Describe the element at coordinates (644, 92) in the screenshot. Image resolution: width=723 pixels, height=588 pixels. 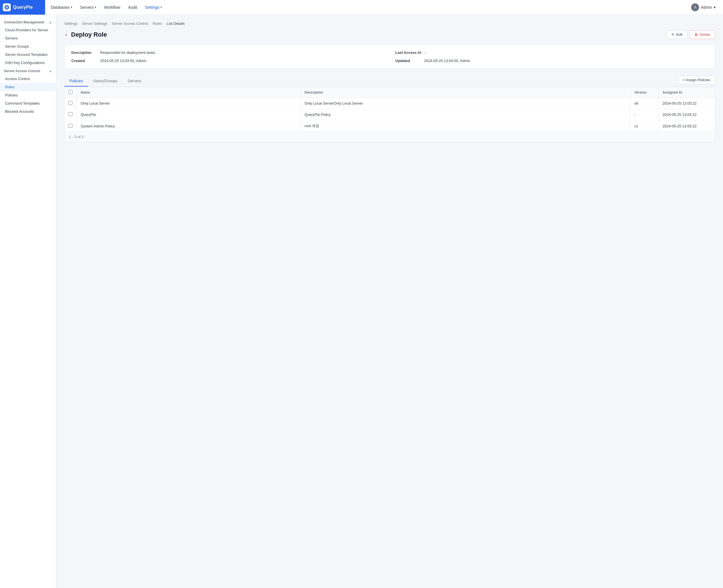
I see `col-header-version: Version` at that location.